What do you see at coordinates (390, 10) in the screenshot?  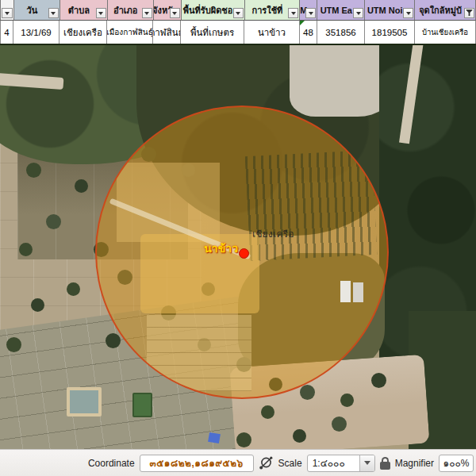 I see `column-header-utm-northing: UTM Noi` at bounding box center [390, 10].